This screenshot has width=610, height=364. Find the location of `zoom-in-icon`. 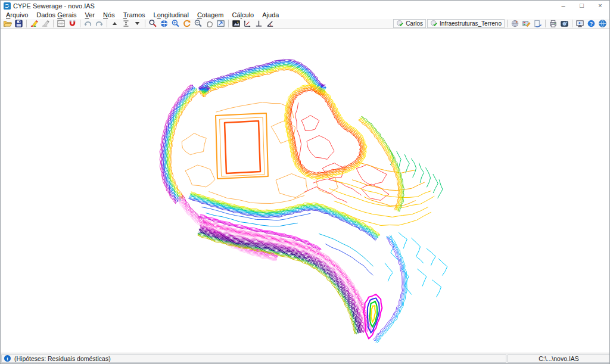

zoom-in-icon is located at coordinates (175, 24).